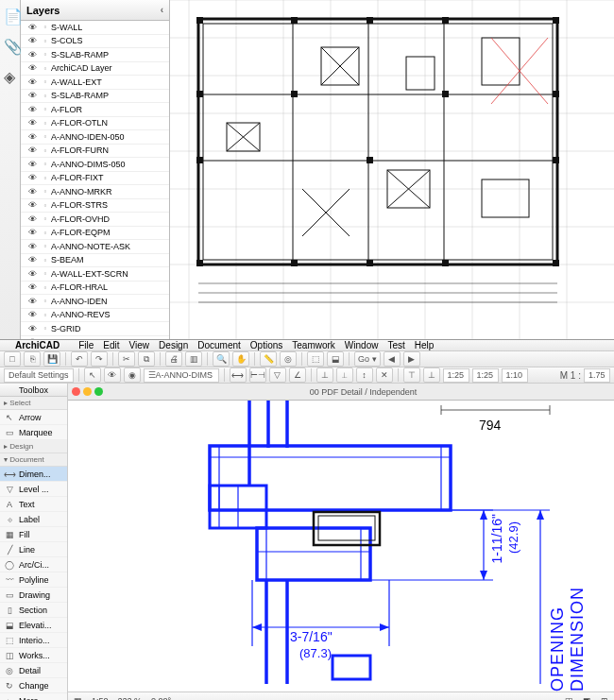 The width and height of the screenshot is (614, 700). I want to click on menu-test: Test, so click(396, 346).